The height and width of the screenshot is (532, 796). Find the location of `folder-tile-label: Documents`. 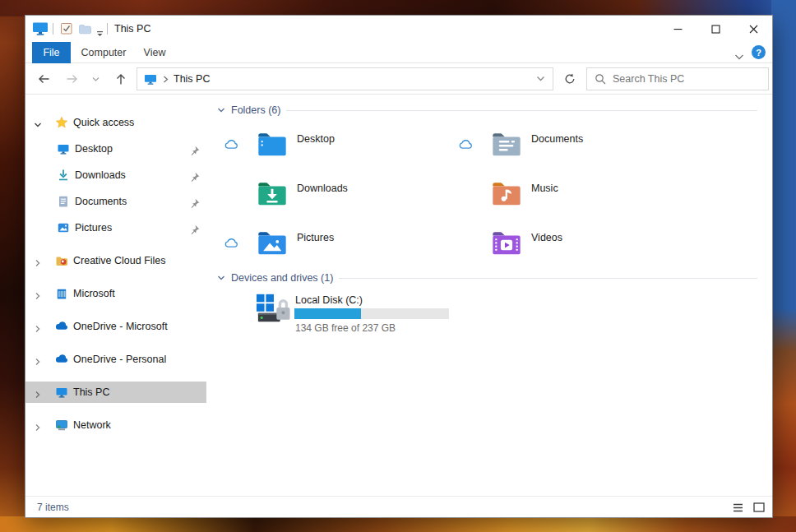

folder-tile-label: Documents is located at coordinates (558, 149).